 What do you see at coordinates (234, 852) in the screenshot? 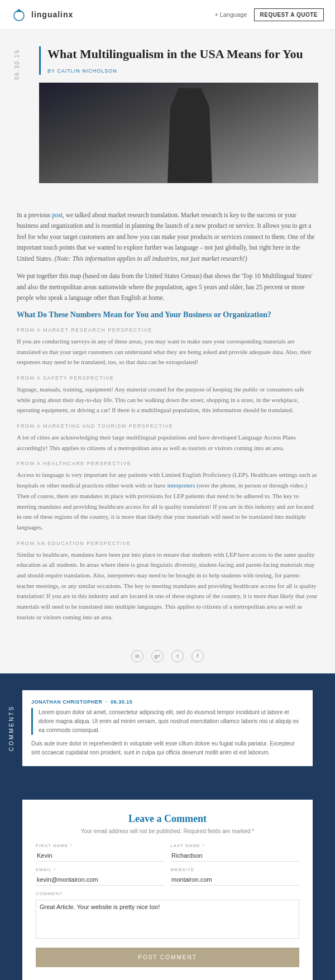
I see `last-name-group: LAST NAME *` at bounding box center [234, 852].